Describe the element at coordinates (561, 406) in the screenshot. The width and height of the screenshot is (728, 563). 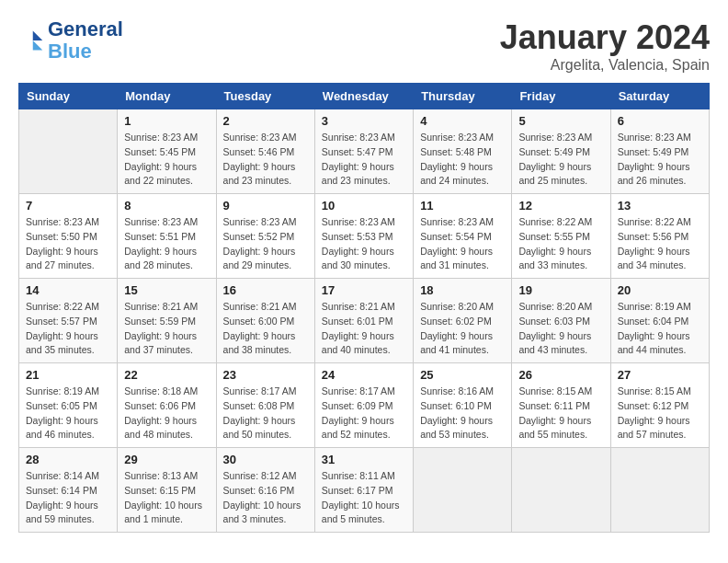
I see `calendar-cell: 26Sunrise: 8:15 AMSunset: 6:11 PMDayligh…` at that location.